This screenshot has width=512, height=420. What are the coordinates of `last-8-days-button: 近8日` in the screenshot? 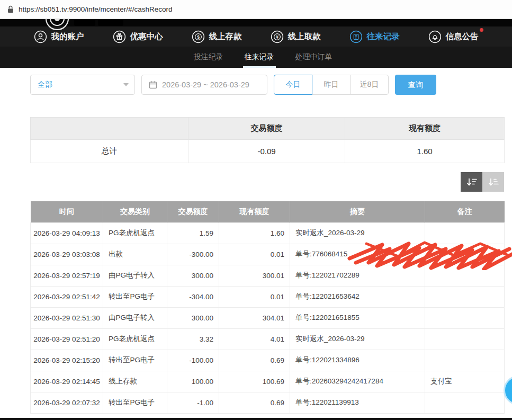 It's located at (370, 85).